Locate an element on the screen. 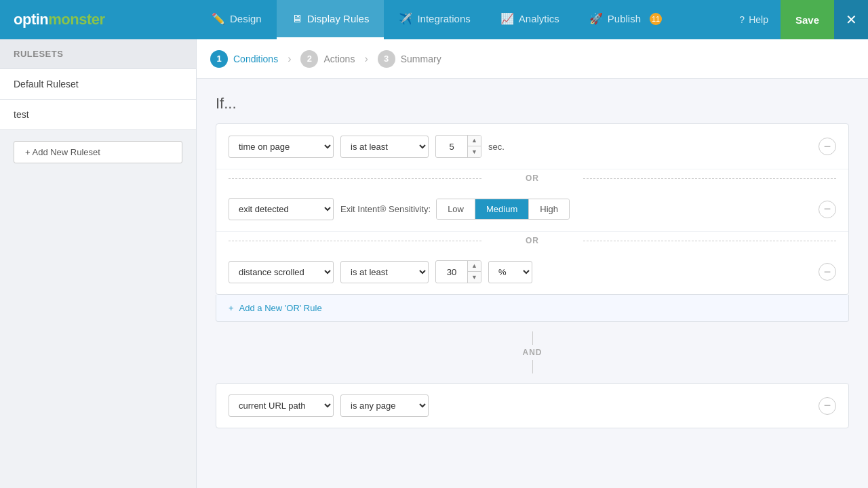 This screenshot has width=868, height=488. add-ruleset-button: + Add New Ruleset is located at coordinates (98, 152).